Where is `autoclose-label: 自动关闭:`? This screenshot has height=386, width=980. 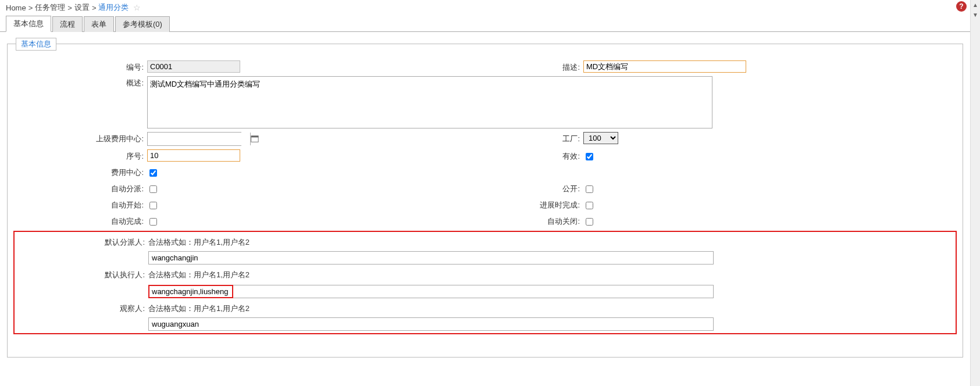 autoclose-label: 自动关闭: is located at coordinates (516, 221).